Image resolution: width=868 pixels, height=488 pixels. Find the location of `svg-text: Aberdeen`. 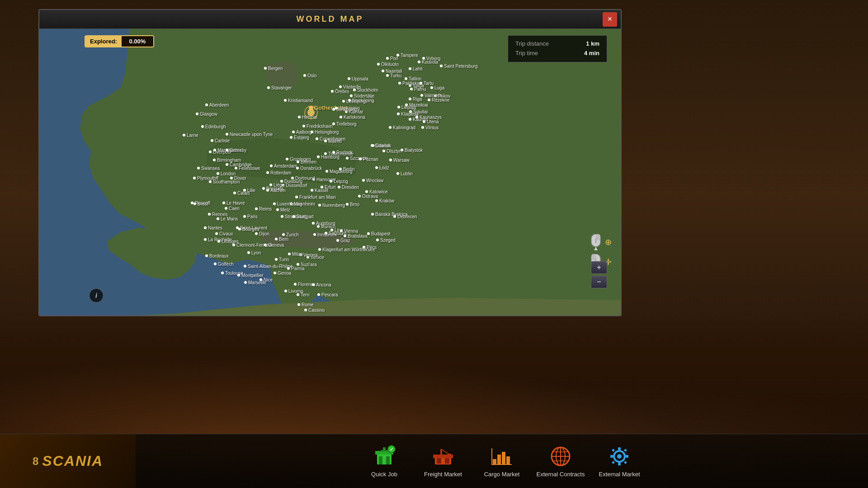

svg-text: Aberdeen is located at coordinates (219, 105).